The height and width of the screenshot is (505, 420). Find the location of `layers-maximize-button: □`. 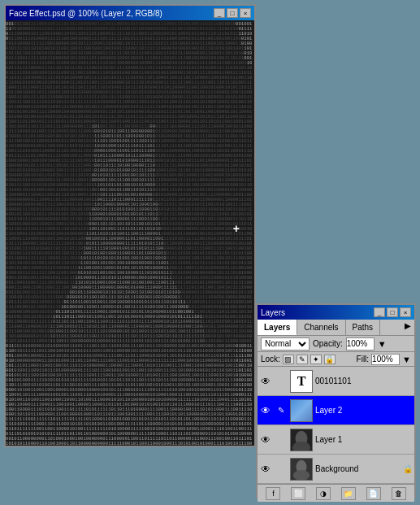

layers-maximize-button: □ is located at coordinates (392, 312).